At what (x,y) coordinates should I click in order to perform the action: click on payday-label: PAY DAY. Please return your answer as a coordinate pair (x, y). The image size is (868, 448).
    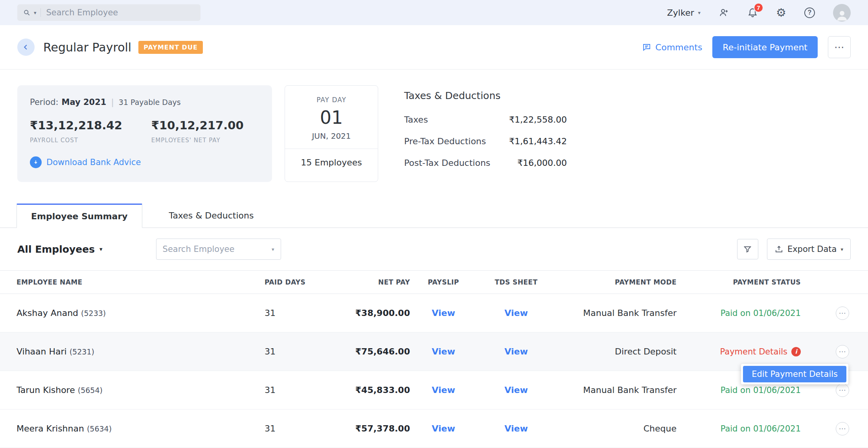
    Looking at the image, I should click on (331, 100).